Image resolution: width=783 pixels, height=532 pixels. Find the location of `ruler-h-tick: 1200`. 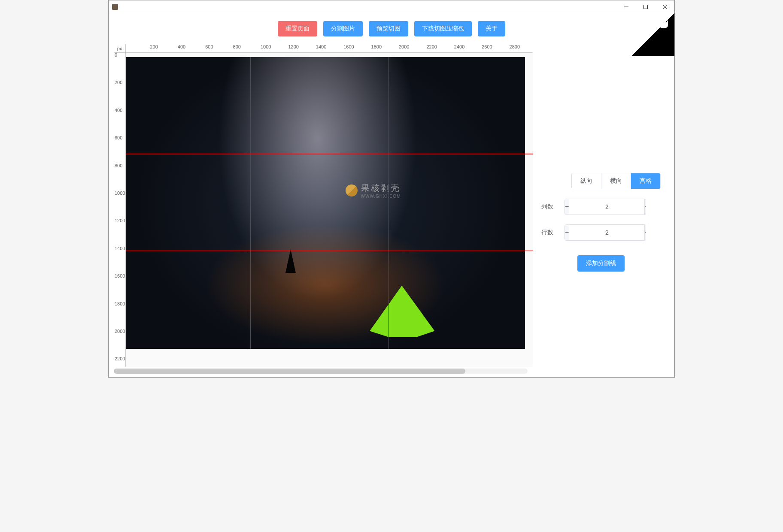

ruler-h-tick: 1200 is located at coordinates (293, 47).